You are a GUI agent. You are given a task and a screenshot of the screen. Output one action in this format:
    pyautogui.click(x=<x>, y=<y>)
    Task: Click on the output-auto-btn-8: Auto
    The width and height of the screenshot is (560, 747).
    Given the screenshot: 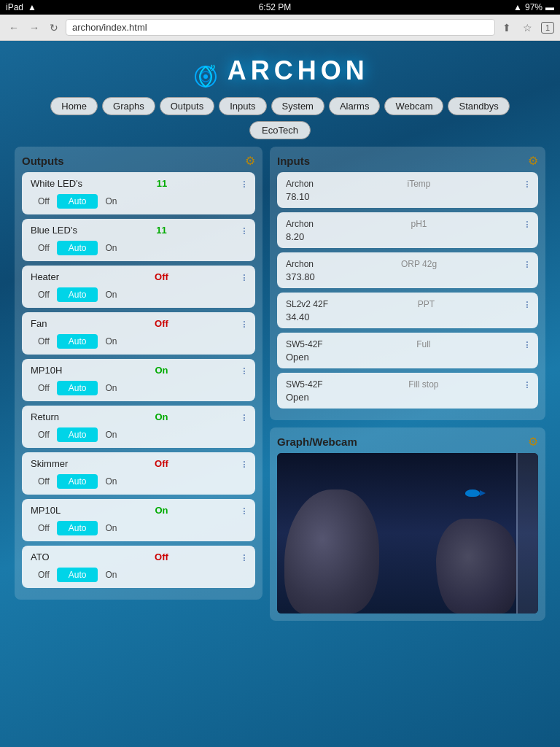 What is the action you would take?
    pyautogui.click(x=77, y=575)
    